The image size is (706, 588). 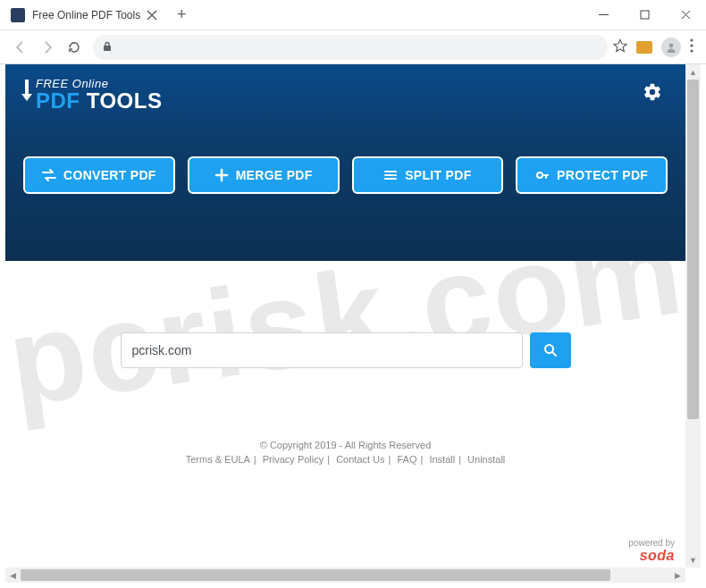 What do you see at coordinates (542, 175) in the screenshot?
I see `key-icon` at bounding box center [542, 175].